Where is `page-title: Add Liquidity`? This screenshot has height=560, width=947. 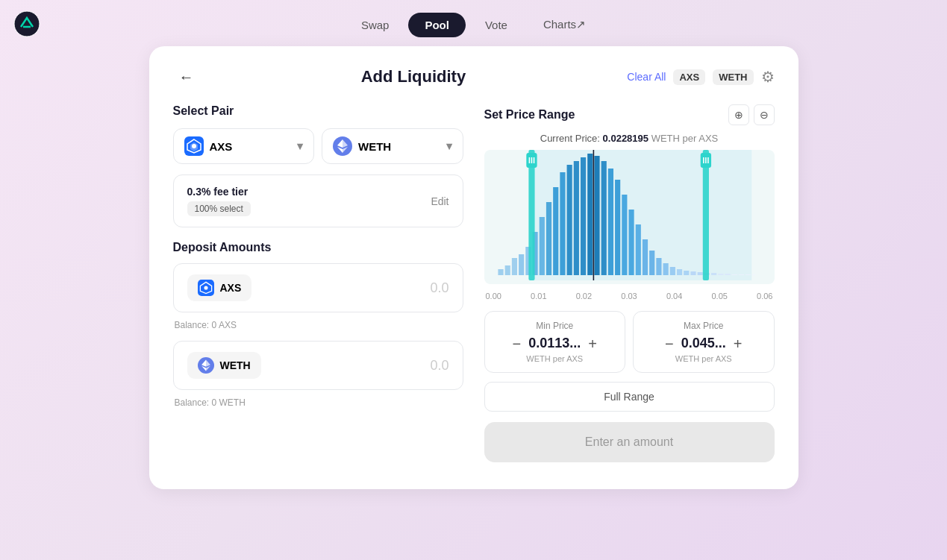
page-title: Add Liquidity is located at coordinates (413, 77).